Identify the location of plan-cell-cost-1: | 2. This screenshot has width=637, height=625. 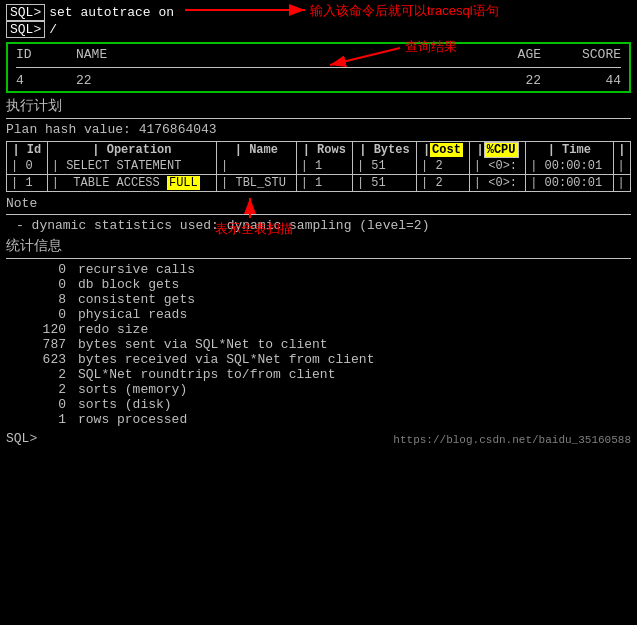
(444, 184).